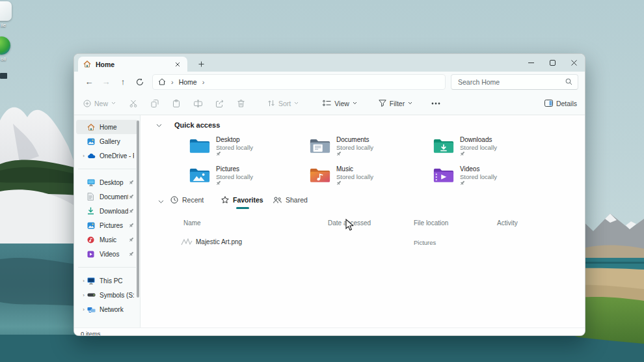 Image resolution: width=644 pixels, height=362 pixels. I want to click on sidebar-item-this-pc: › This PC, so click(107, 281).